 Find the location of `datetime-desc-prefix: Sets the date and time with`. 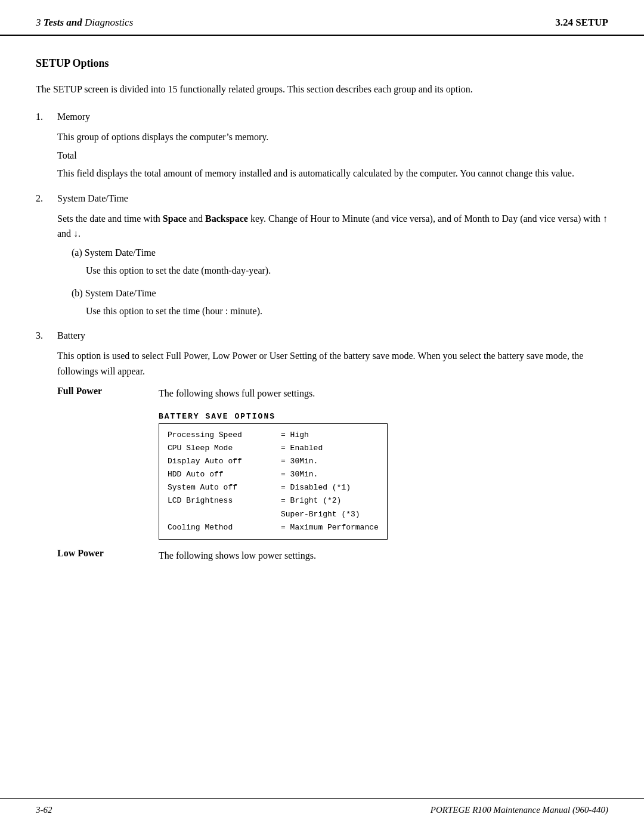

datetime-desc-prefix: Sets the date and time with is located at coordinates (110, 218).